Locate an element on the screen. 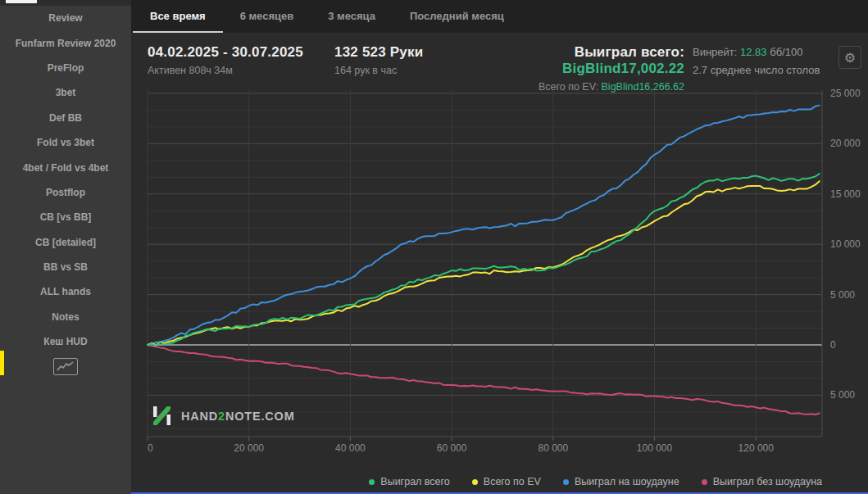  sidebar-item-cb-vs-bb: CB [vs BB] is located at coordinates (66, 217).